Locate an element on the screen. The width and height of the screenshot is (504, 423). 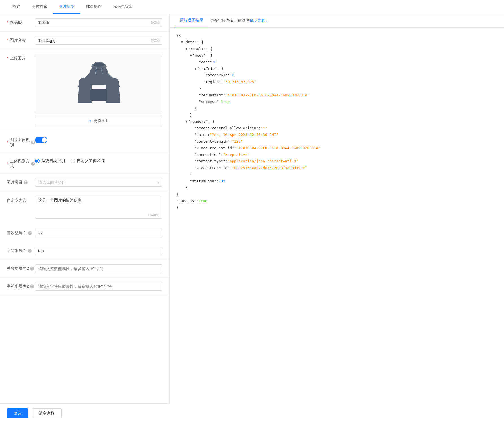
string-attr-label: 字符串属性 ? is located at coordinates (21, 250).